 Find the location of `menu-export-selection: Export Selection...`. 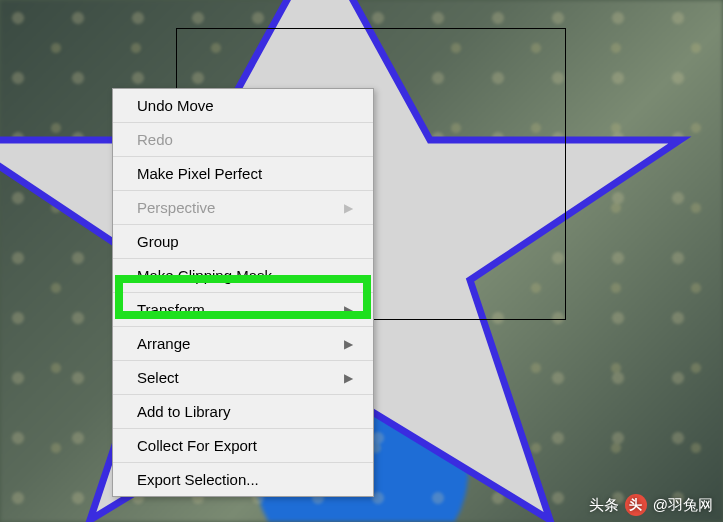

menu-export-selection: Export Selection... is located at coordinates (243, 480).